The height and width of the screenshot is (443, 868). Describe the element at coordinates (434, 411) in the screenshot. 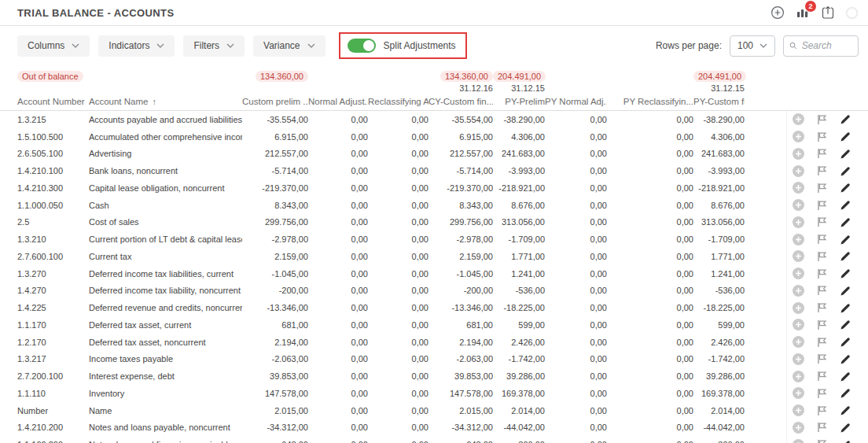

I see `table-row: Number Name 2.015,00 0,00 0,00 2.015,00 …` at that location.